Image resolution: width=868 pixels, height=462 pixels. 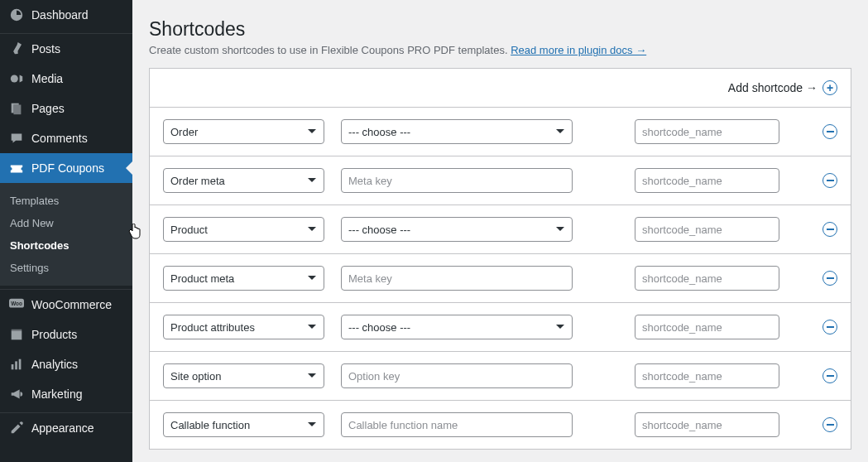 What do you see at coordinates (66, 108) in the screenshot?
I see `sidebar-item-pages: Pages` at bounding box center [66, 108].